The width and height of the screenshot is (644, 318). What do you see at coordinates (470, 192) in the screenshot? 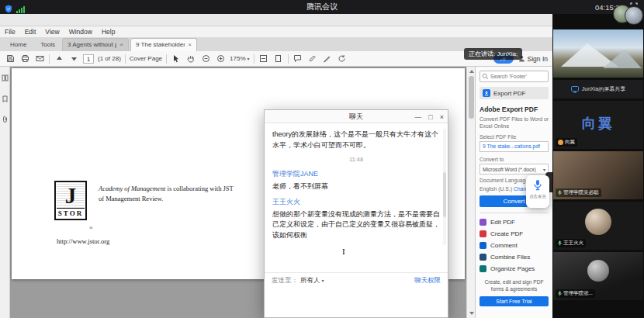
I see `vertical-scrollbar` at bounding box center [470, 192].